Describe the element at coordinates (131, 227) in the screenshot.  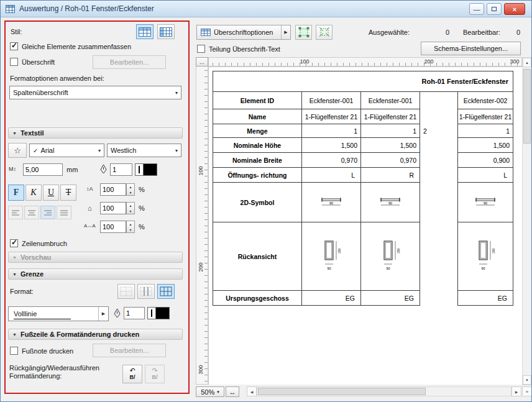
I see `letter-spacing-spinner: ▲ ▼` at that location.